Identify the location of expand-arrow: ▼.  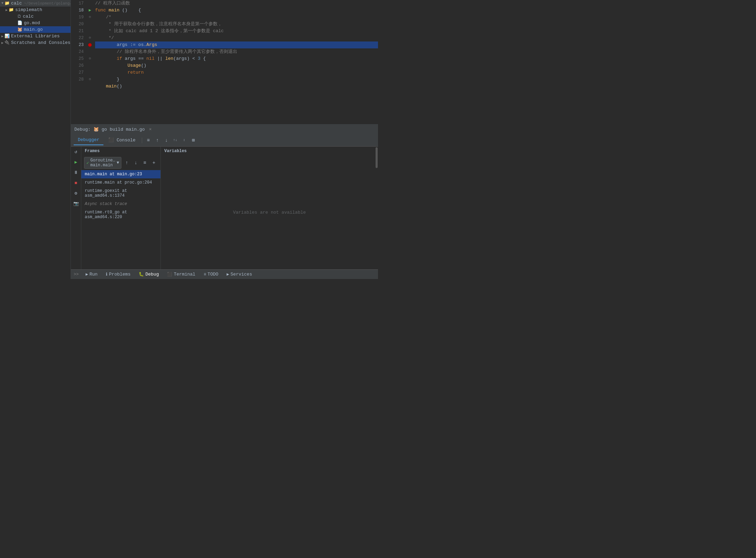
(2, 3).